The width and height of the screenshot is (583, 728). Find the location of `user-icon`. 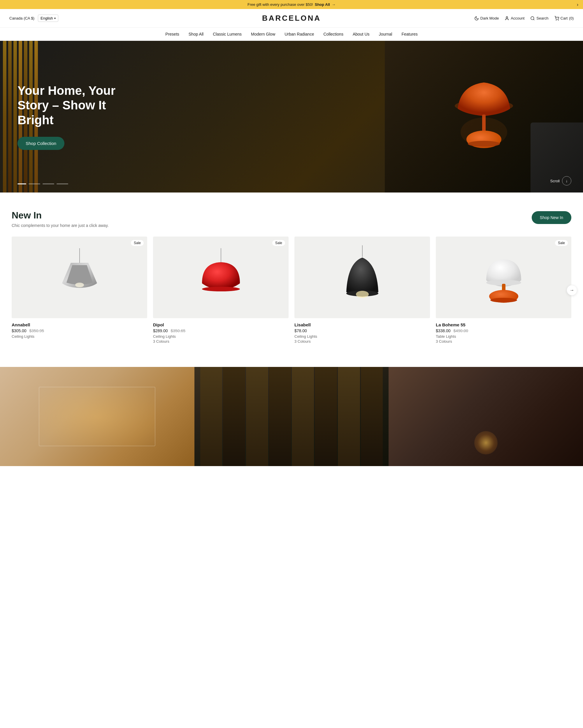

user-icon is located at coordinates (507, 18).